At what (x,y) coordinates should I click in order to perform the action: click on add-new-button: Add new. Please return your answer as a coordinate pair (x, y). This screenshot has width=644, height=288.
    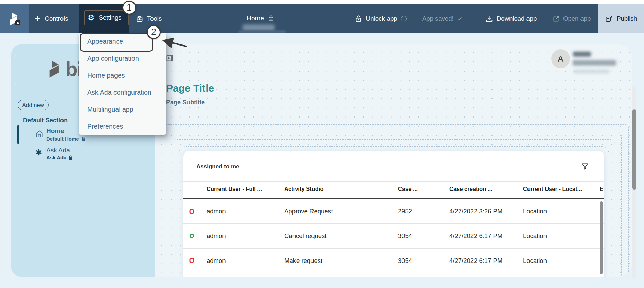
    Looking at the image, I should click on (33, 105).